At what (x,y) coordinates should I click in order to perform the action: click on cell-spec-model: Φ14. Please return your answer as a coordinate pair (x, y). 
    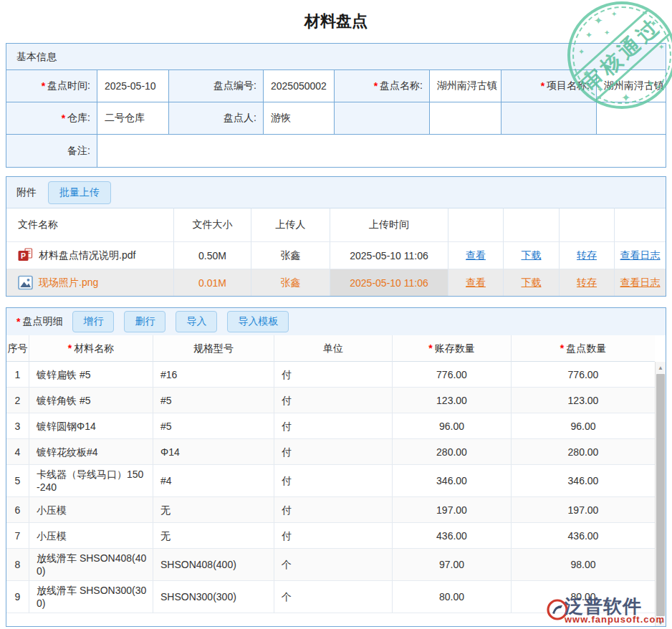
    Looking at the image, I should click on (213, 452).